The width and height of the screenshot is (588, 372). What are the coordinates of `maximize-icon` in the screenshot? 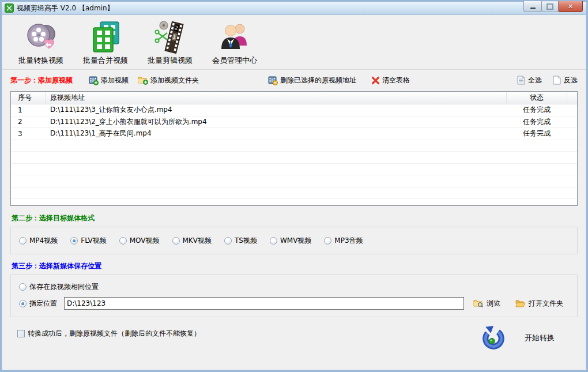 It's located at (550, 7).